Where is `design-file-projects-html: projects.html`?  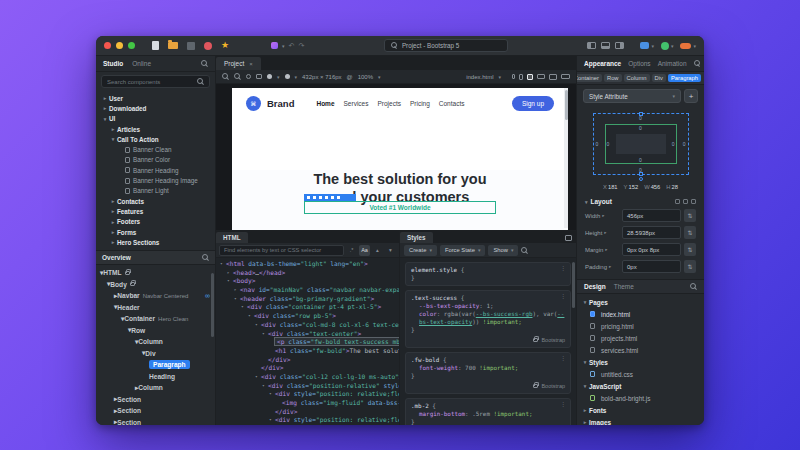
design-file-projects-html: projects.html is located at coordinates (640, 338).